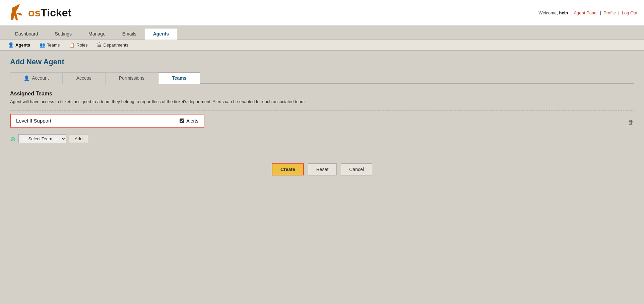 This screenshot has height=304, width=644. What do you see at coordinates (322, 94) in the screenshot?
I see `section-title: Assigned Teams` at bounding box center [322, 94].